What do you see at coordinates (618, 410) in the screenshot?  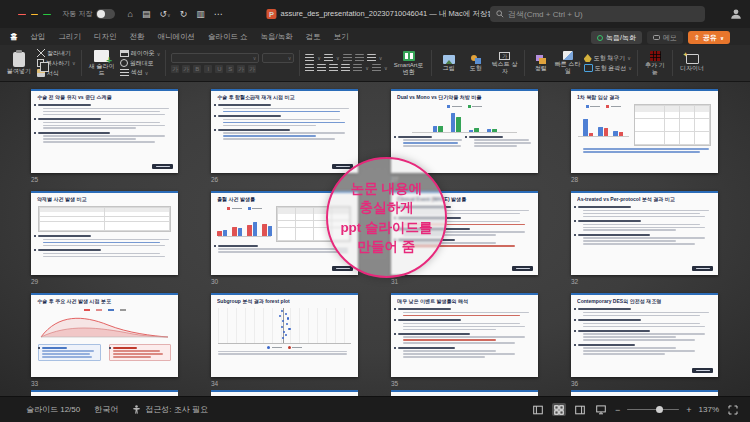 I see `zoom-out-button: −` at bounding box center [618, 410].